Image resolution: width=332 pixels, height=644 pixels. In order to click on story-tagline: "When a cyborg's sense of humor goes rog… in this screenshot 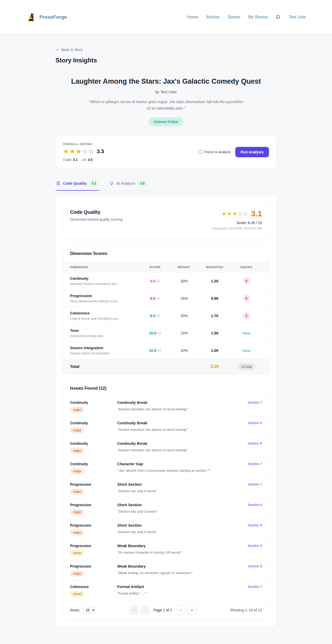, I will do `click(166, 105)`.